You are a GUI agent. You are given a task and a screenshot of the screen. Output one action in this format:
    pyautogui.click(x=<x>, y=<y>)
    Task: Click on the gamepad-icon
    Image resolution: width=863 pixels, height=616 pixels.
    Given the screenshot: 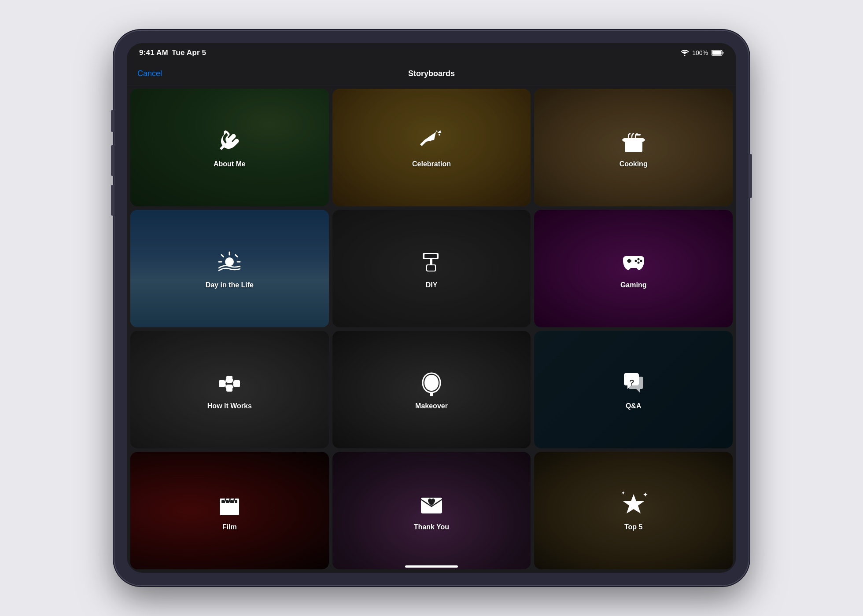 What is the action you would take?
    pyautogui.click(x=634, y=263)
    